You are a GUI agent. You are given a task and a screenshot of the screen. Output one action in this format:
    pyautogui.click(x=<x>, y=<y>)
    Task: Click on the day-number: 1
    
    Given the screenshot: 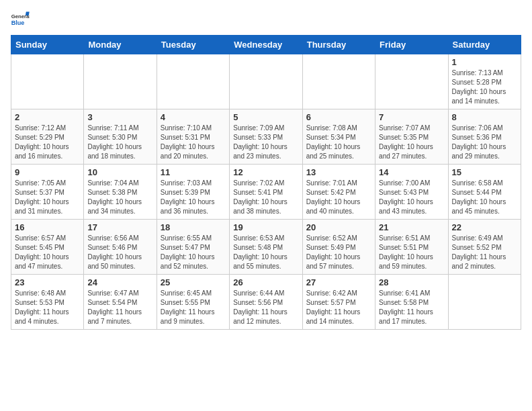 What is the action you would take?
    pyautogui.click(x=485, y=62)
    